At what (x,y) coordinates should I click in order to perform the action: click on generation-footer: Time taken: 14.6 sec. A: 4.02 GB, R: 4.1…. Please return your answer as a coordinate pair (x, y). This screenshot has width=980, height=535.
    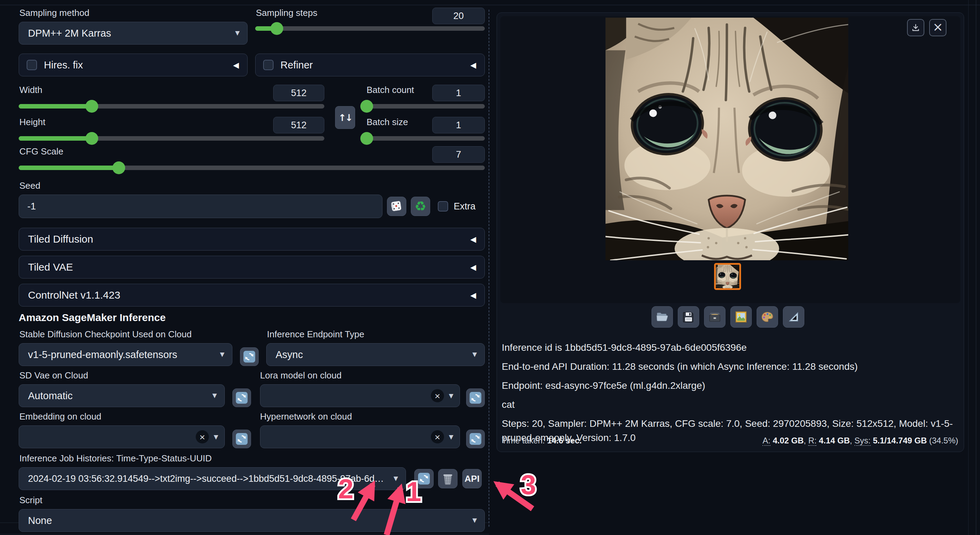
    Looking at the image, I should click on (730, 441).